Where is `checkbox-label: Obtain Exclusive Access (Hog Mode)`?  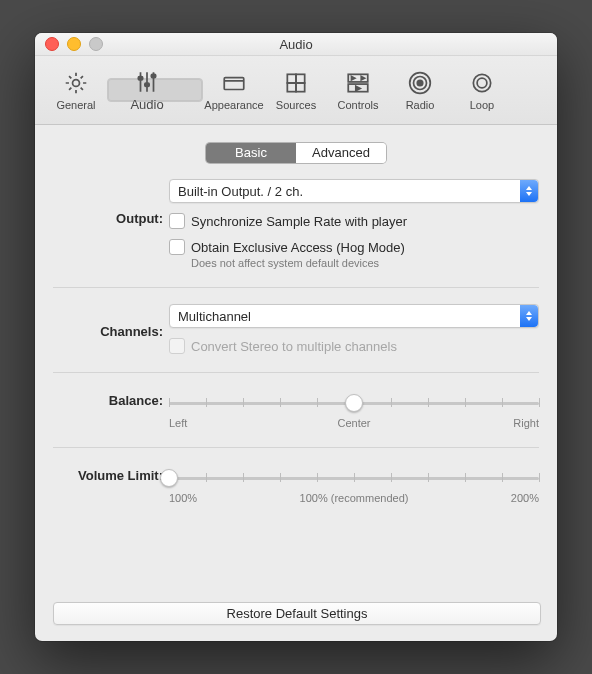 checkbox-label: Obtain Exclusive Access (Hog Mode) is located at coordinates (298, 248).